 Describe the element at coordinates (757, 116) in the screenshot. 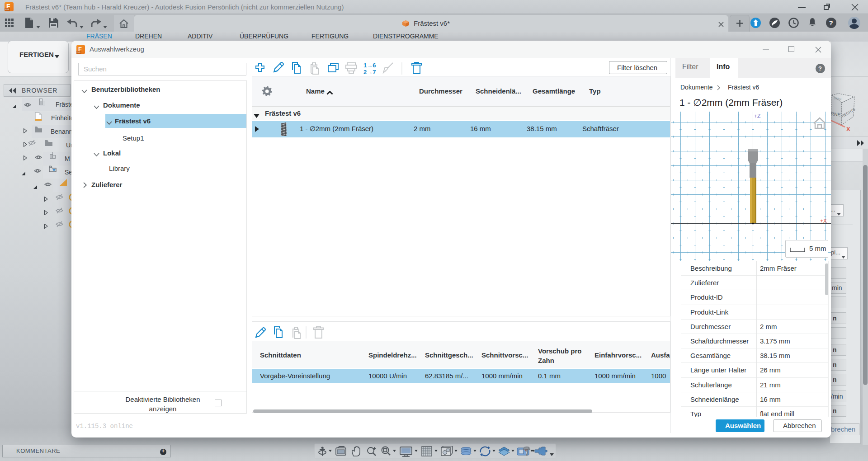

I see `svg-text: +Z` at that location.